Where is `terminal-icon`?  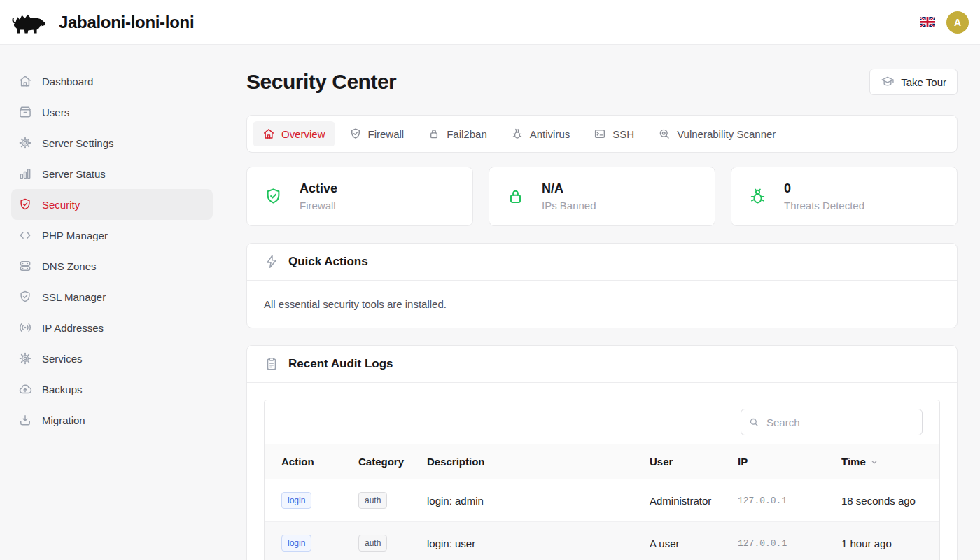 terminal-icon is located at coordinates (600, 134).